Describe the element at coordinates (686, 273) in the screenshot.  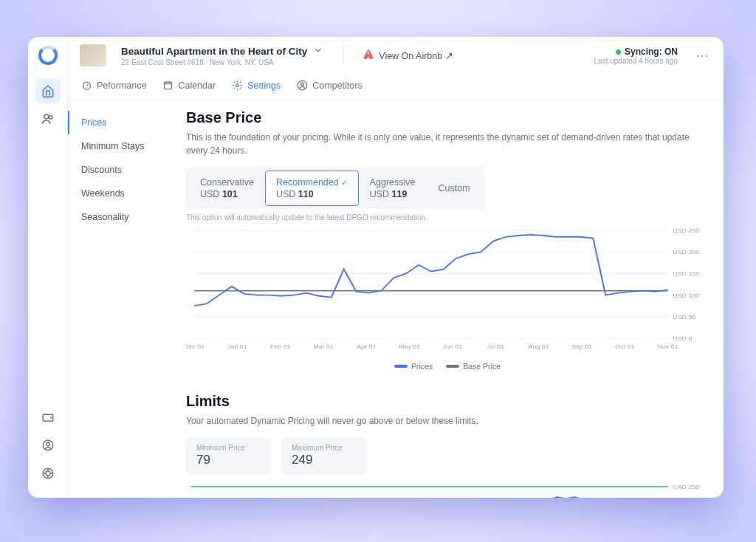
I see `svg-text: USD 150` at that location.